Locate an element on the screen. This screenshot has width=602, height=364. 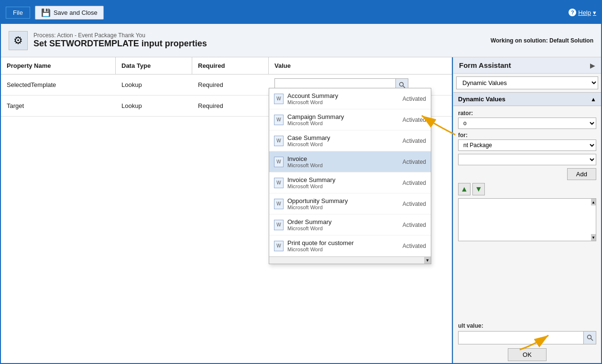
td-value-0: W Account Summary Microsoft Word Activat… is located at coordinates (361, 85).